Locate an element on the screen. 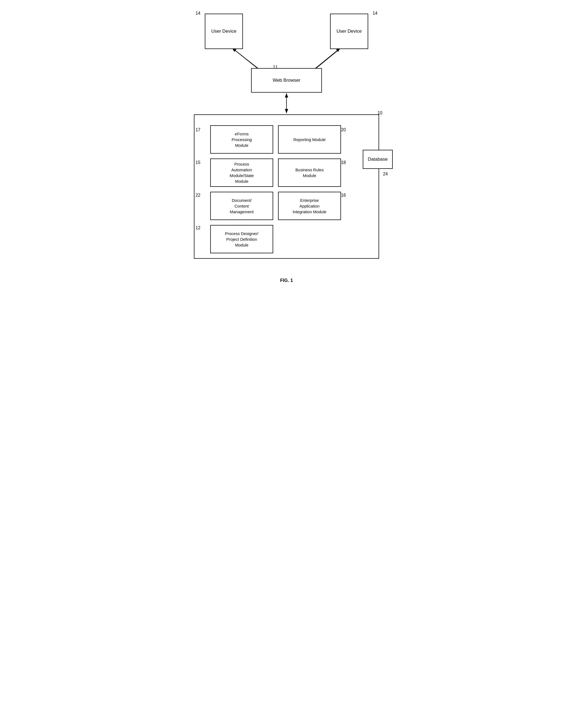 The height and width of the screenshot is (728, 573). process-designer-module: Process Designer/Project DefinitionModul… is located at coordinates (242, 239).